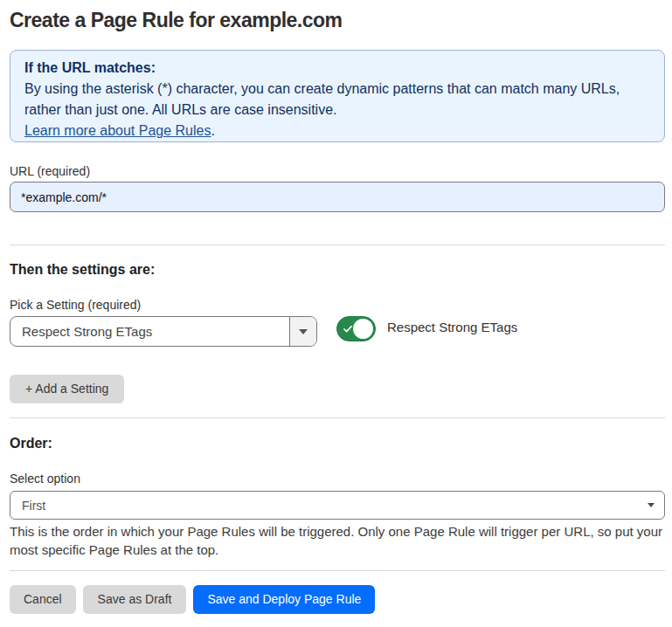 The image size is (672, 627). What do you see at coordinates (337, 479) in the screenshot?
I see `select-option-label: Select option` at bounding box center [337, 479].